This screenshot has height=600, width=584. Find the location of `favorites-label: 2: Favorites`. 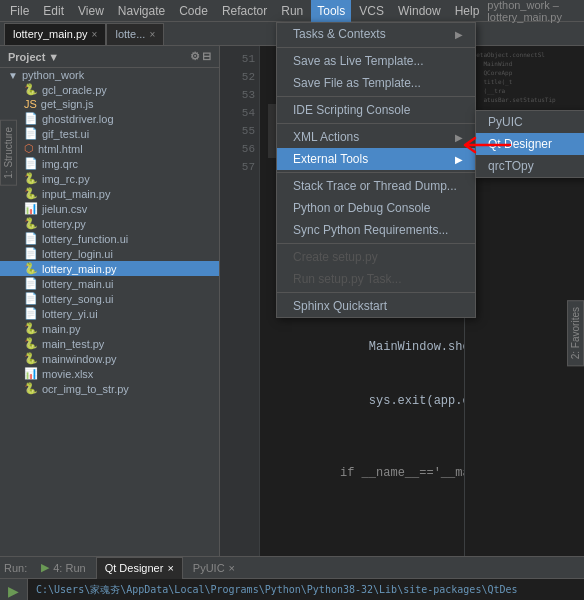

favorites-label: 2: Favorites is located at coordinates (576, 333).